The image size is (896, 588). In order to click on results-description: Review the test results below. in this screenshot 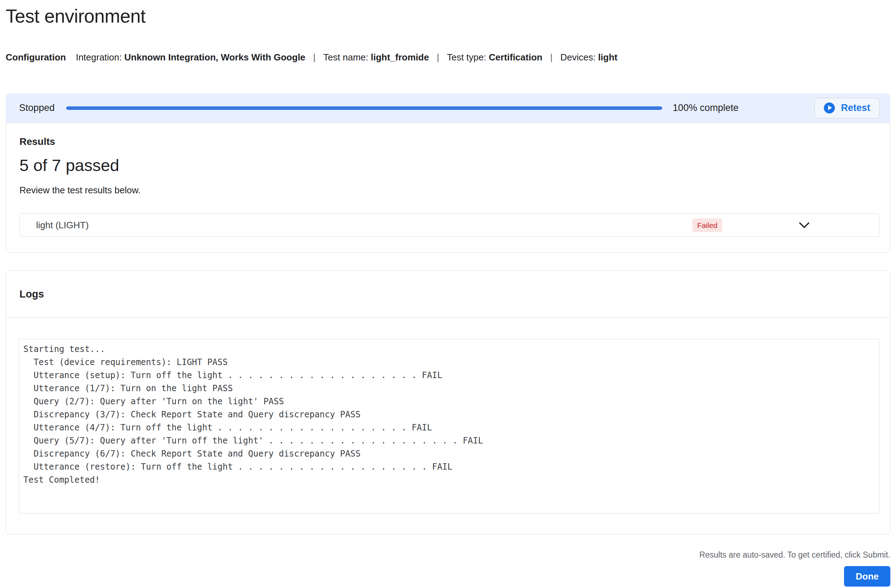, I will do `click(450, 190)`.